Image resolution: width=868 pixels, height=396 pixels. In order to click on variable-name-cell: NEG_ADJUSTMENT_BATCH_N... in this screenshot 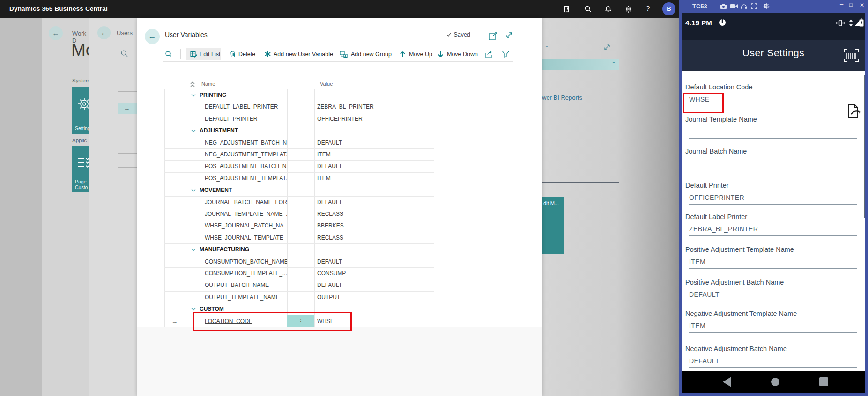, I will do `click(236, 143)`.